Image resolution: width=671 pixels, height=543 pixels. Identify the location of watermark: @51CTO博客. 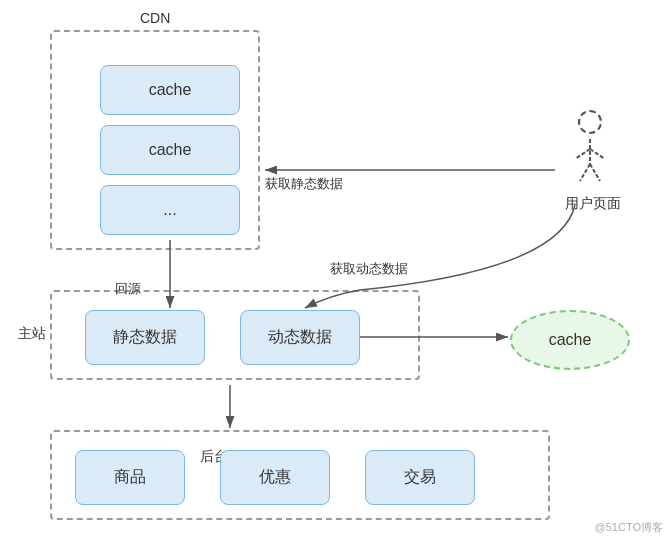
(629, 528).